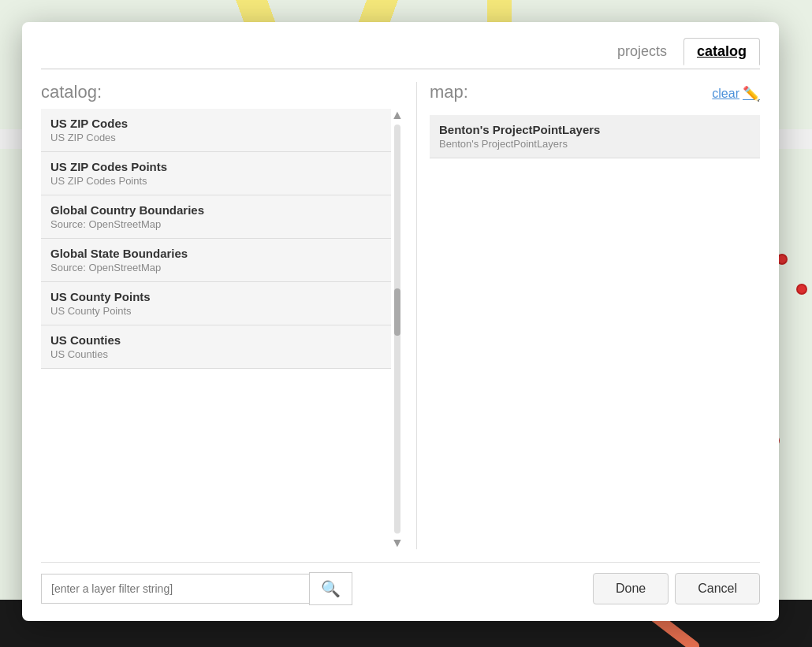  I want to click on catalog-item-subtitle: US County Points, so click(216, 310).